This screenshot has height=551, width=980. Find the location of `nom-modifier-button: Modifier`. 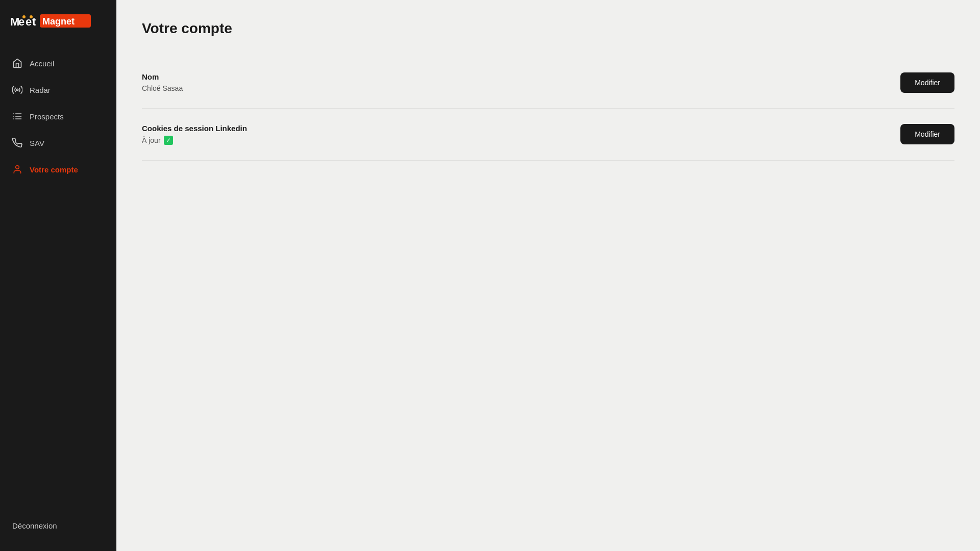

nom-modifier-button: Modifier is located at coordinates (927, 83).